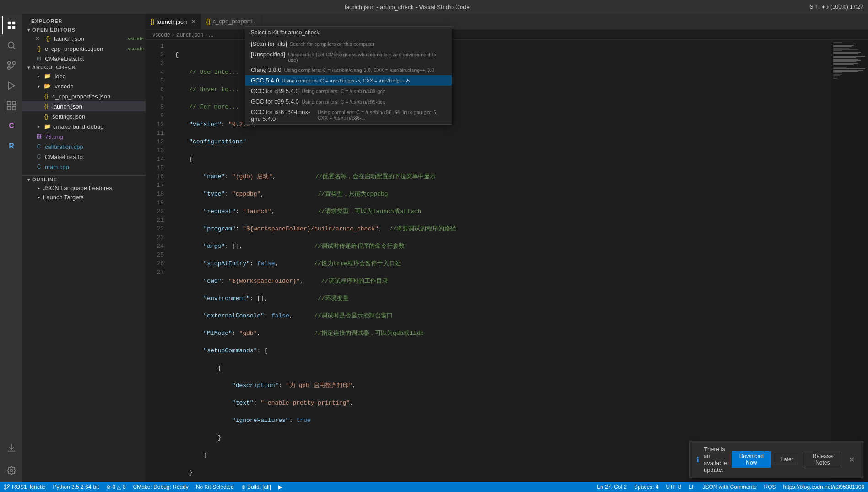 This screenshot has width=868, height=492. Describe the element at coordinates (11, 470) in the screenshot. I see `settings-activity-icon` at that location.